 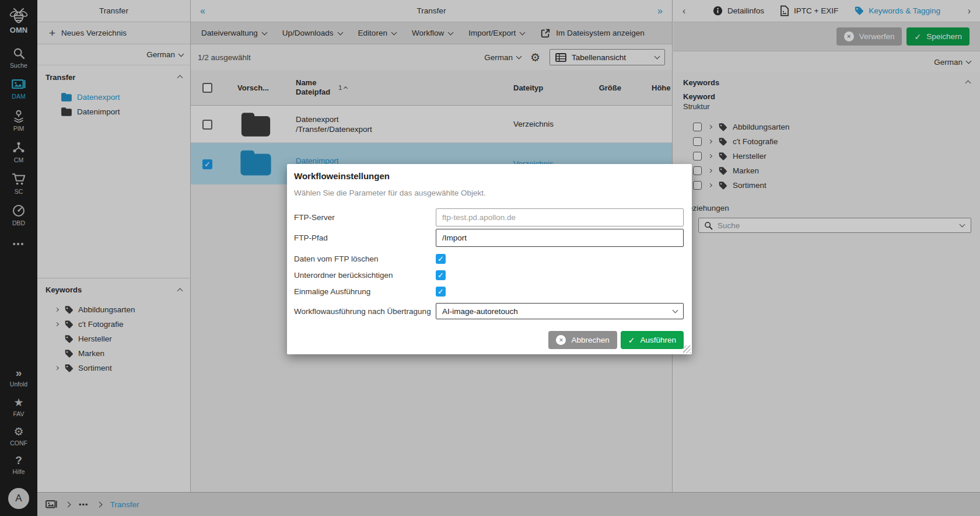 I want to click on execute-button: ✓ Ausführen, so click(x=652, y=340).